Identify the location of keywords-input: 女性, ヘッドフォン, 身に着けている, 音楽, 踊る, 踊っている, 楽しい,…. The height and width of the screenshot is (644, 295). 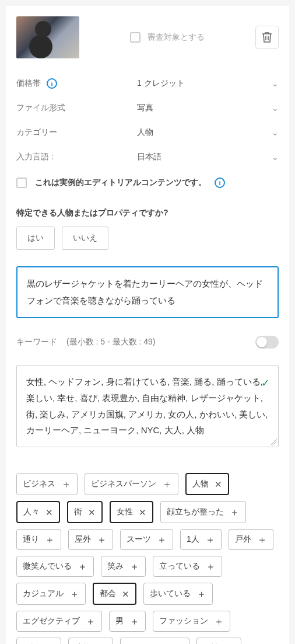
(148, 406).